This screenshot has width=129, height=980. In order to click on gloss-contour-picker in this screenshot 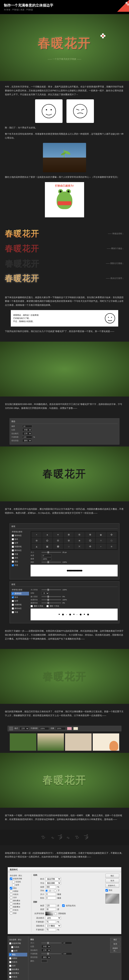, I will do `click(49, 913)`.